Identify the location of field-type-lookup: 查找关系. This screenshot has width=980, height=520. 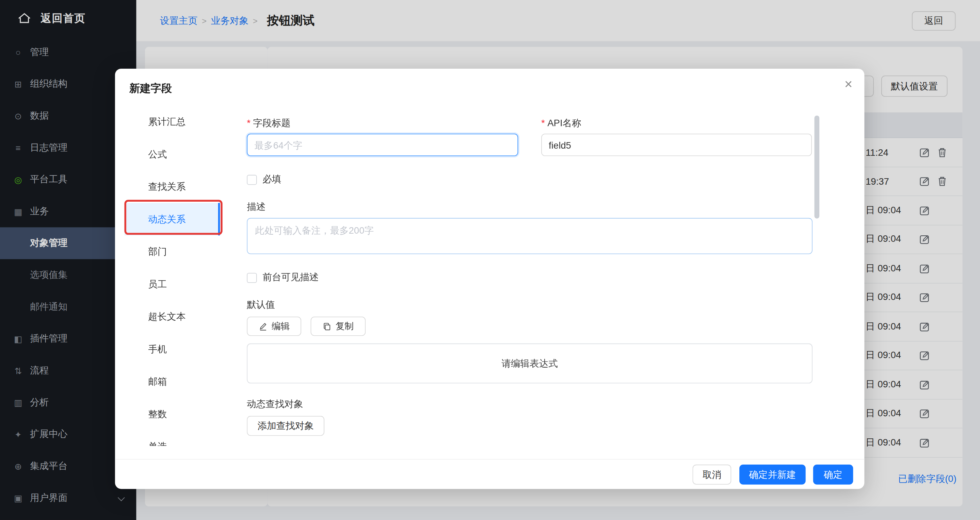
(172, 186).